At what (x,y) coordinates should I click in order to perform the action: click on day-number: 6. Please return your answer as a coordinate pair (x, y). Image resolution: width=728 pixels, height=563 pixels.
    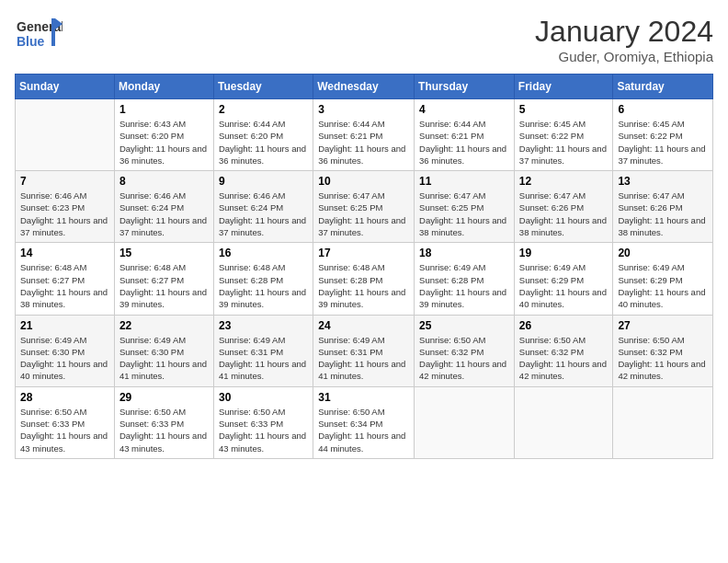
    Looking at the image, I should click on (663, 109).